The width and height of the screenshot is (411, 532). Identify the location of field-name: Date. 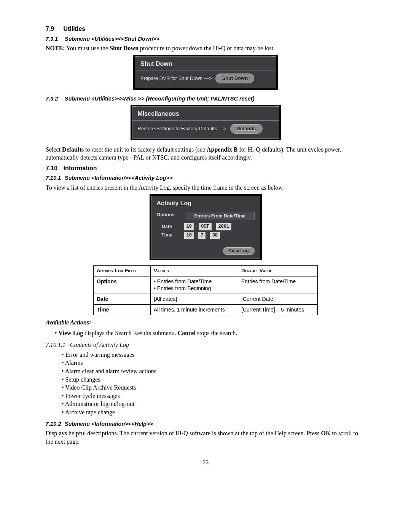
(122, 299).